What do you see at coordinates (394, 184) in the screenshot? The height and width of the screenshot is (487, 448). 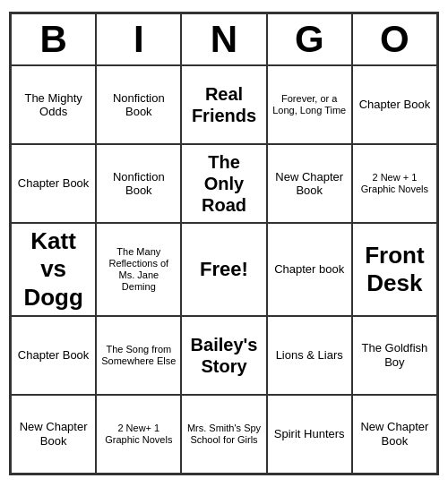 I see `bingo-cell: 2 New + 1 Graphic Novels` at bounding box center [394, 184].